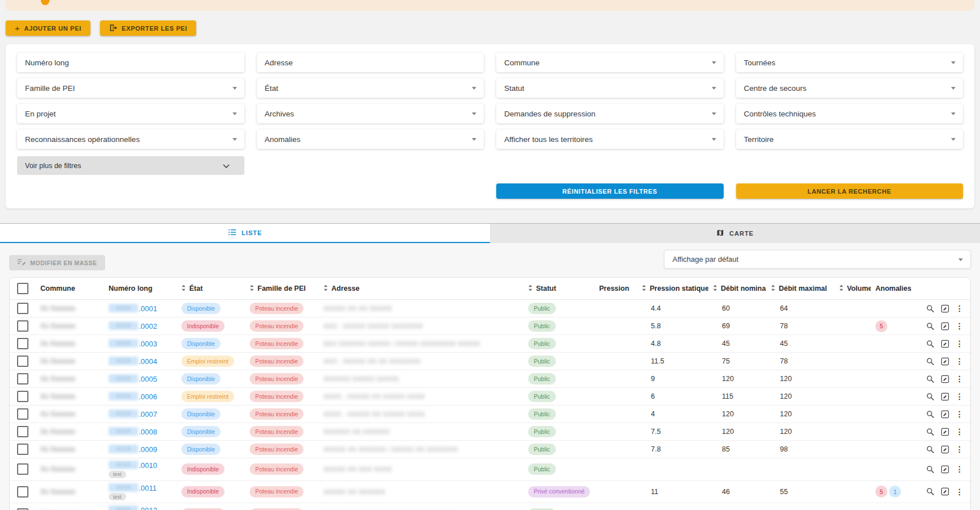 Image resolution: width=980 pixels, height=510 pixels. I want to click on table-row: Xx XxxxxxxXXXX.0009DisponiblePoteau ince…, so click(490, 450).